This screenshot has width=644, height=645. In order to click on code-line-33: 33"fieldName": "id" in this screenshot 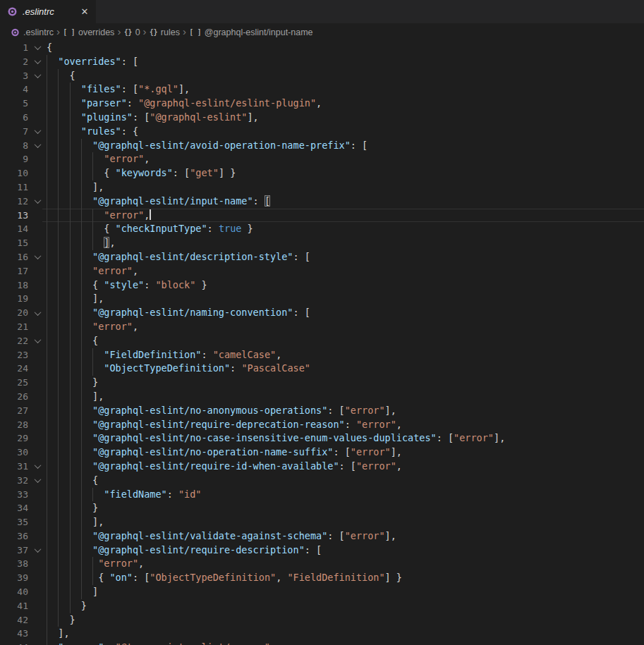, I will do `click(322, 495)`.